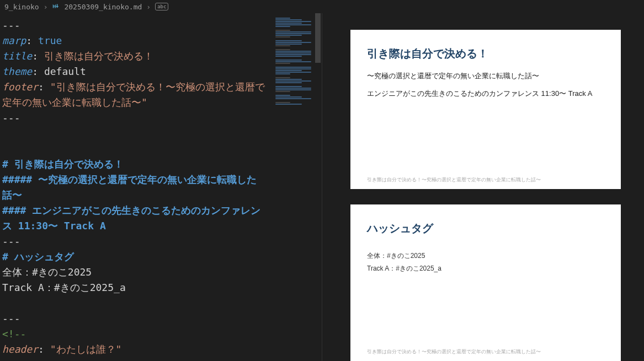 The width and height of the screenshot is (644, 361). Describe the element at coordinates (486, 256) in the screenshot. I see `slide-body-line: 全体：#きのこ2025` at that location.